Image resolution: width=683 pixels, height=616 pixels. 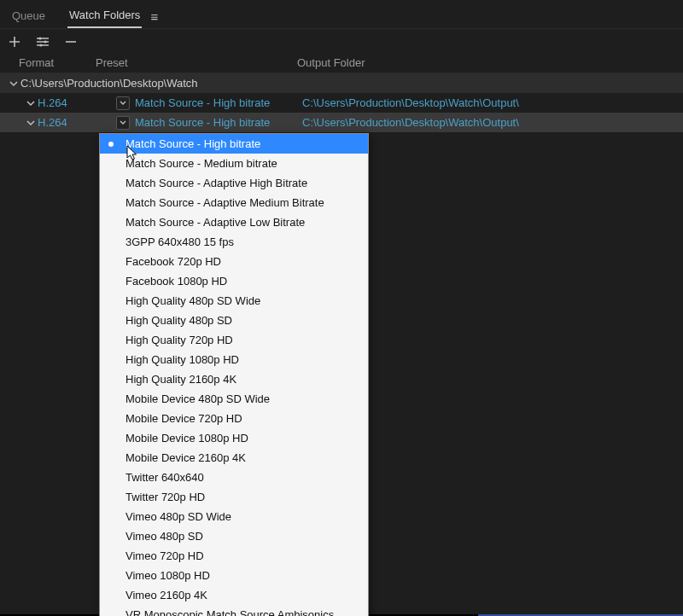 I want to click on preset-option: High Quality 480p SD Wide, so click(x=234, y=300).